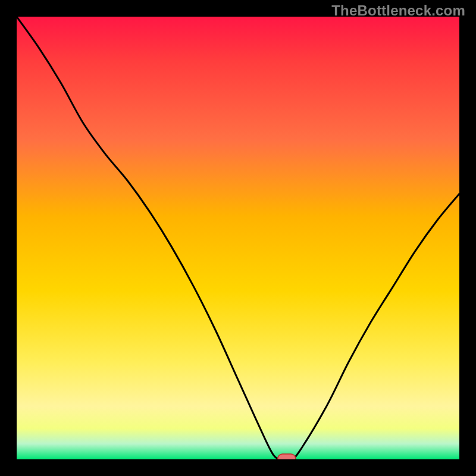 This screenshot has width=476, height=476. Describe the element at coordinates (287, 457) in the screenshot. I see `optimal-marker` at that location.